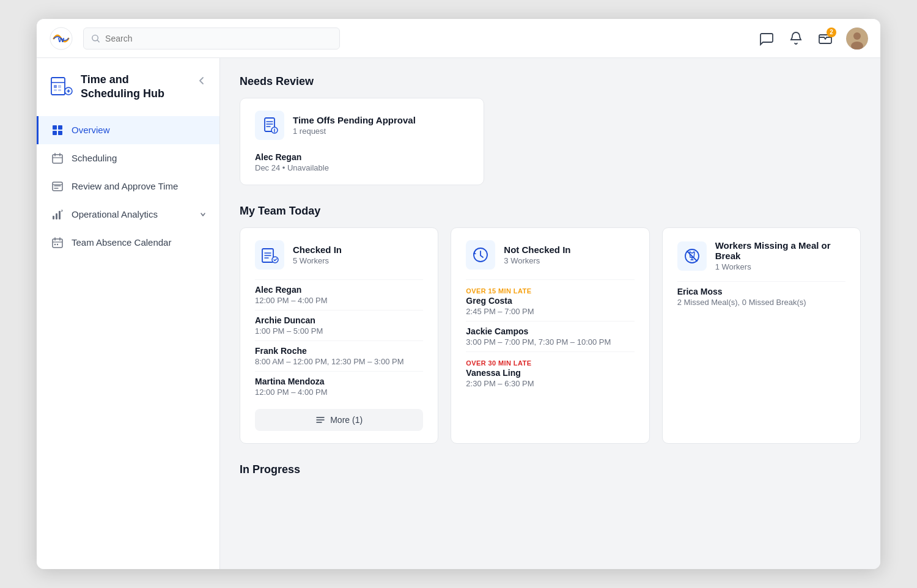 This screenshot has width=917, height=588. I want to click on review-approve-icon, so click(57, 186).